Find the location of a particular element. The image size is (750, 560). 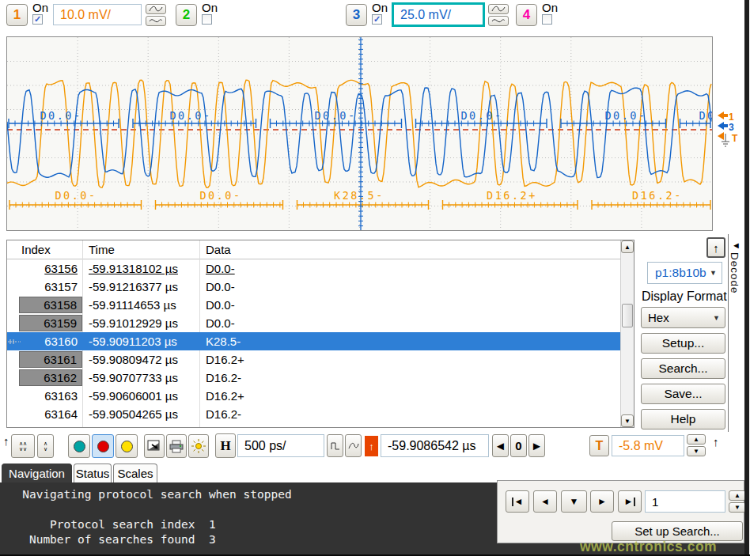

tab-status: Status is located at coordinates (93, 473).